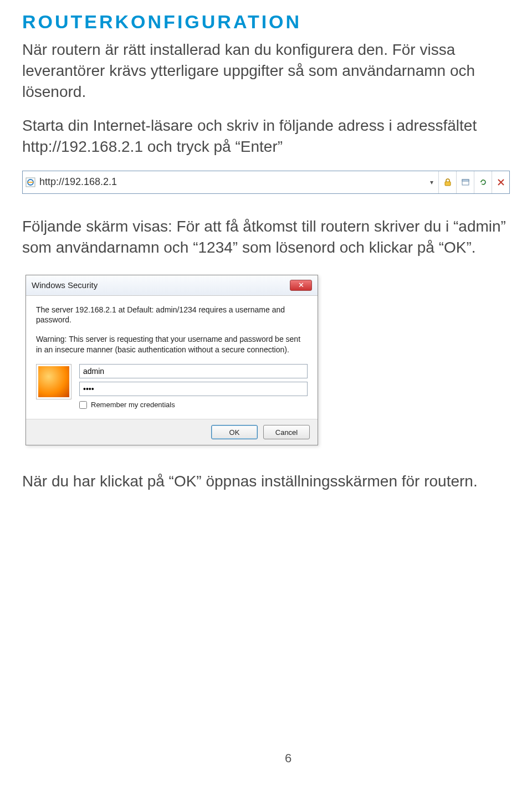 This screenshot has height=790, width=532. I want to click on intro-paragraph-2: Starta din Internet-läsare och skriv in …, so click(266, 136).